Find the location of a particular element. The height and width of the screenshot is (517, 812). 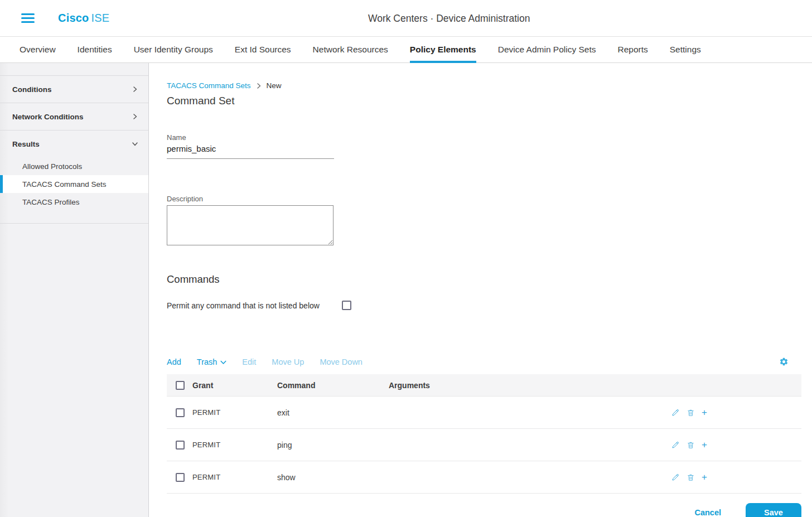

sidebar-section-label: Results is located at coordinates (26, 144).